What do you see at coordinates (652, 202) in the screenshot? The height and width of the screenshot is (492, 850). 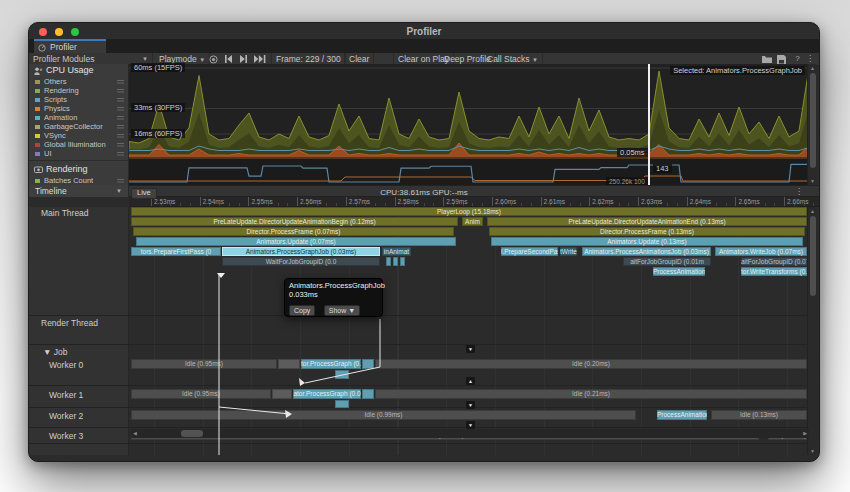 I see `ruler-label: 2.63ms` at bounding box center [652, 202].